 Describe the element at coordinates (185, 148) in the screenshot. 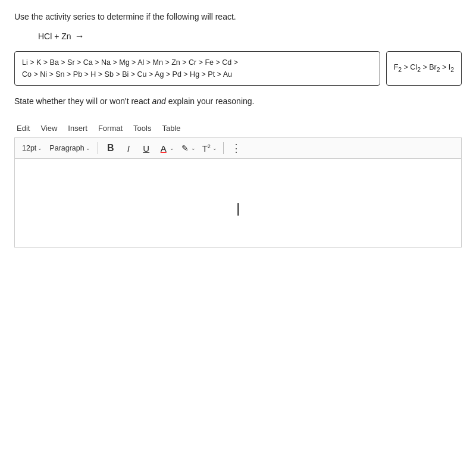

I see `highlight-icon: ✎` at that location.